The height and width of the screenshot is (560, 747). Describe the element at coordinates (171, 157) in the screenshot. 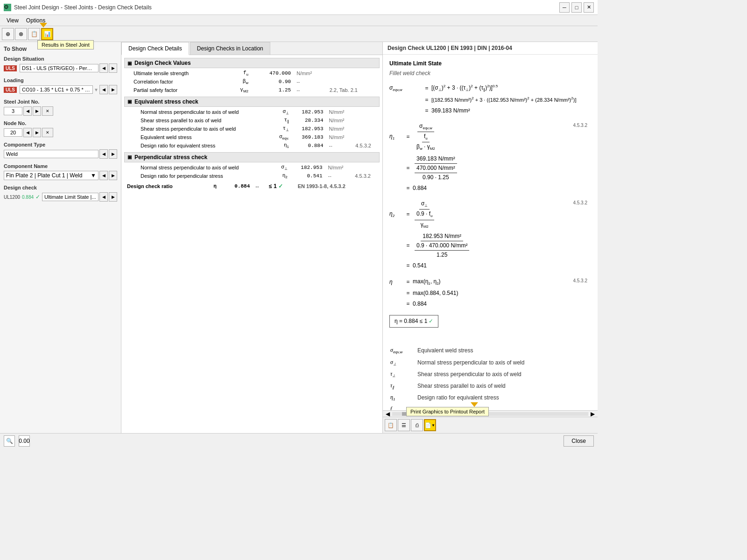

I see `section-perp-label: Perpendicular stress check` at that location.